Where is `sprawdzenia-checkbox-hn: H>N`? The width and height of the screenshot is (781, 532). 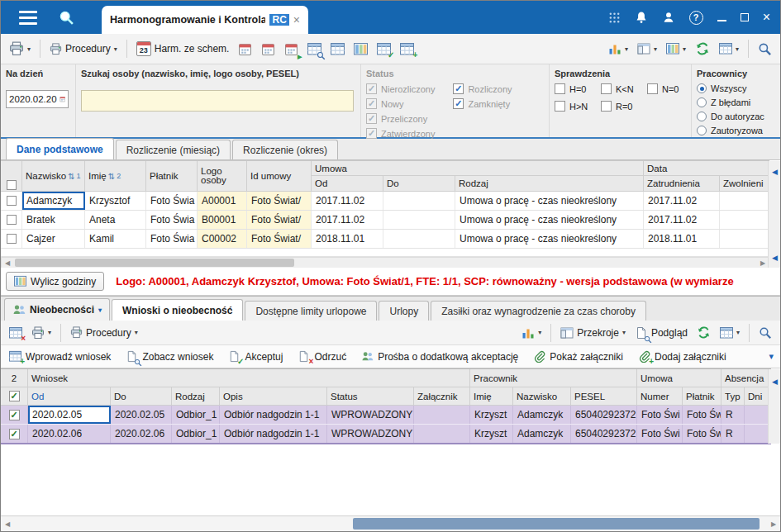 sprawdzenia-checkbox-hn: H>N is located at coordinates (574, 106).